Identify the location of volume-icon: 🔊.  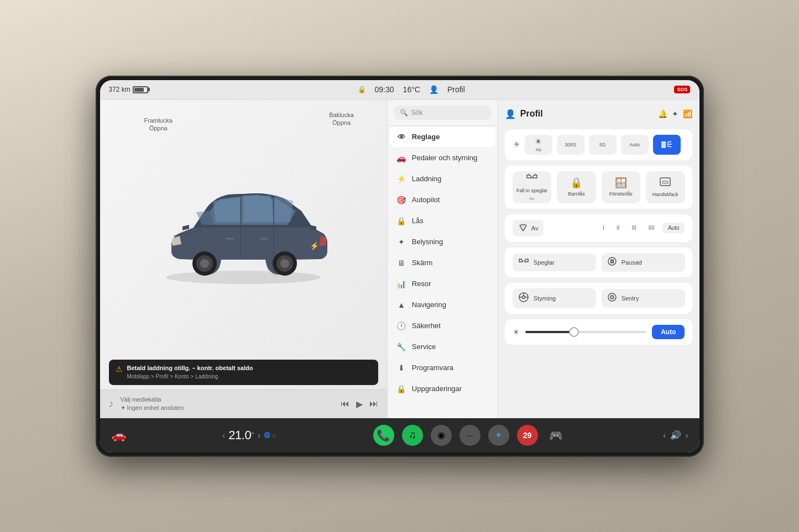
(676, 435).